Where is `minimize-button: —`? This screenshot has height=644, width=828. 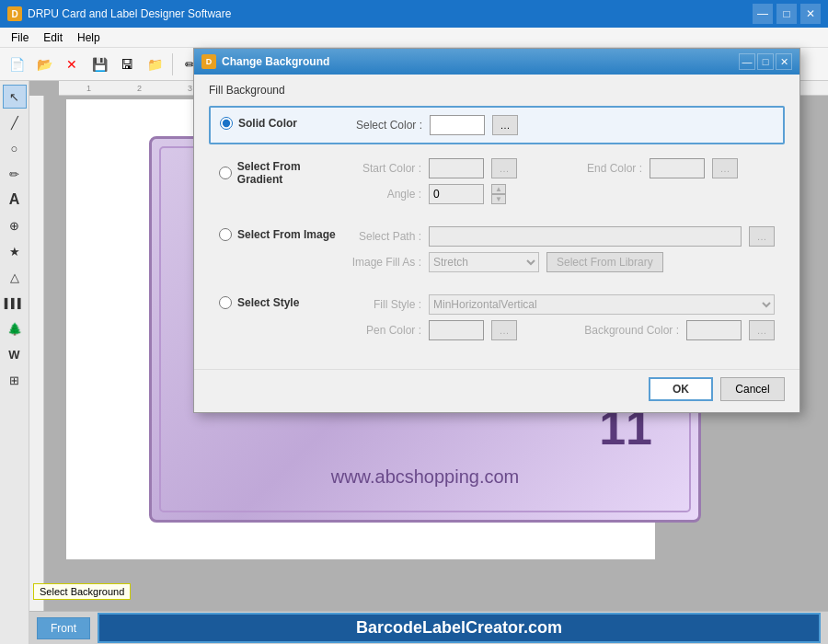 minimize-button: — is located at coordinates (763, 14).